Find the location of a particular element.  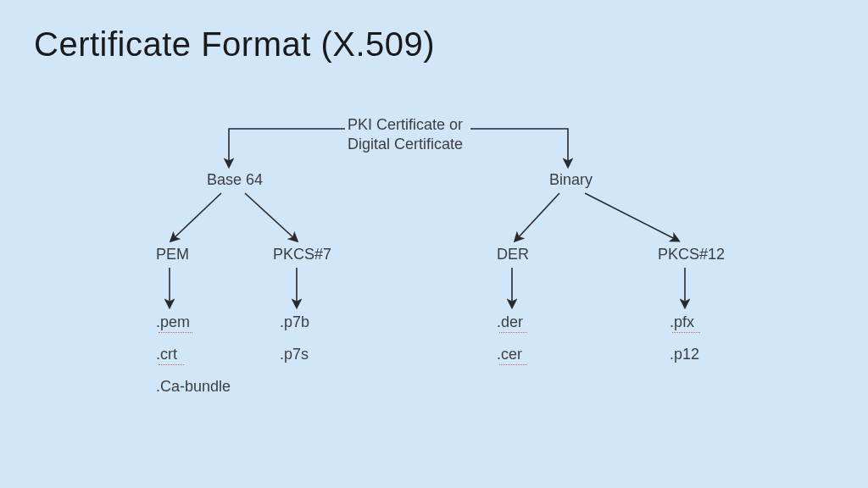

node-pkcs12: PKCS#12 is located at coordinates (692, 254).